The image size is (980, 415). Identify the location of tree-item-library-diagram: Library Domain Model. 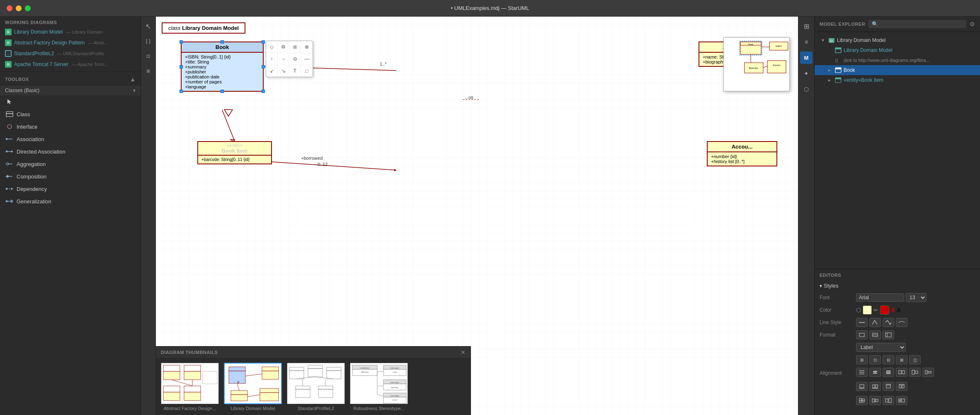
(897, 50).